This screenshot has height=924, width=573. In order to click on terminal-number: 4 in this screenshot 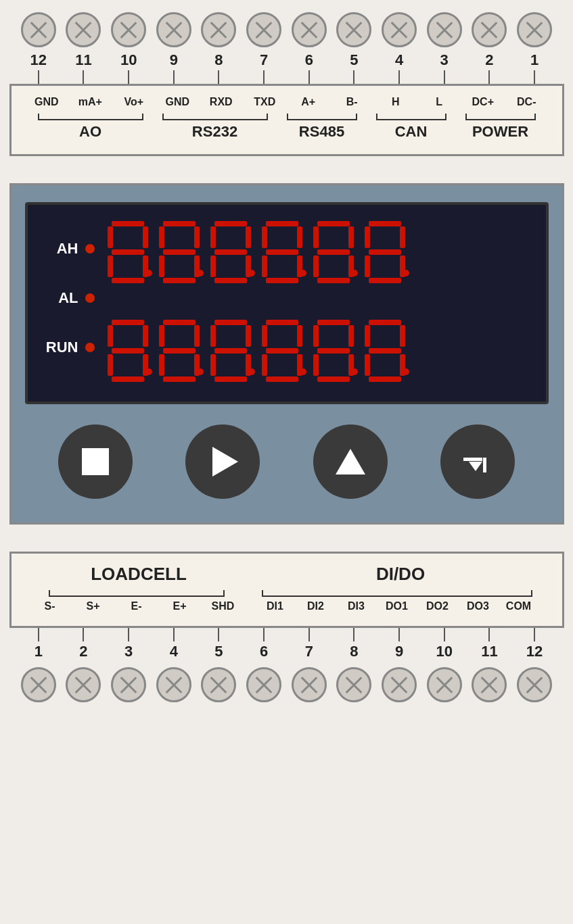, I will do `click(399, 60)`.